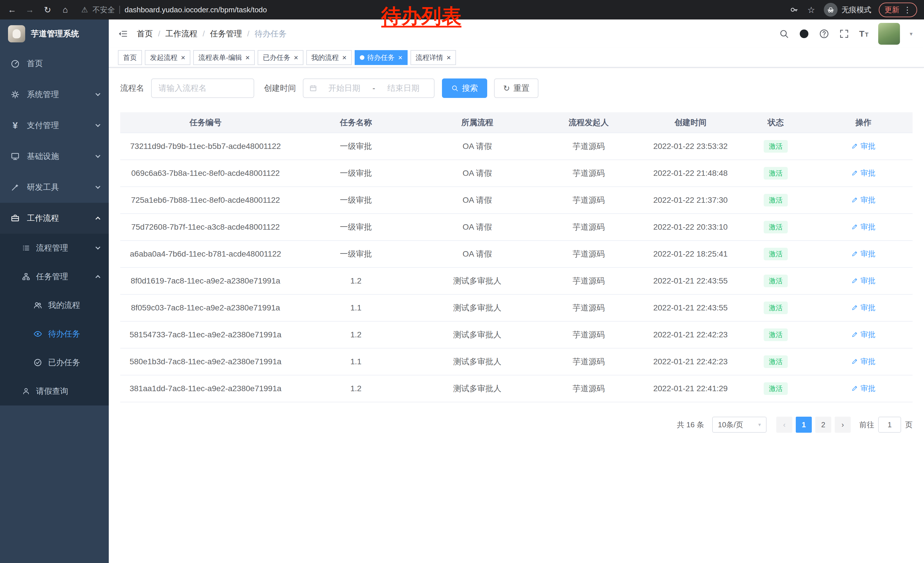  Describe the element at coordinates (98, 219) in the screenshot. I see `chevron-up-icon` at that location.